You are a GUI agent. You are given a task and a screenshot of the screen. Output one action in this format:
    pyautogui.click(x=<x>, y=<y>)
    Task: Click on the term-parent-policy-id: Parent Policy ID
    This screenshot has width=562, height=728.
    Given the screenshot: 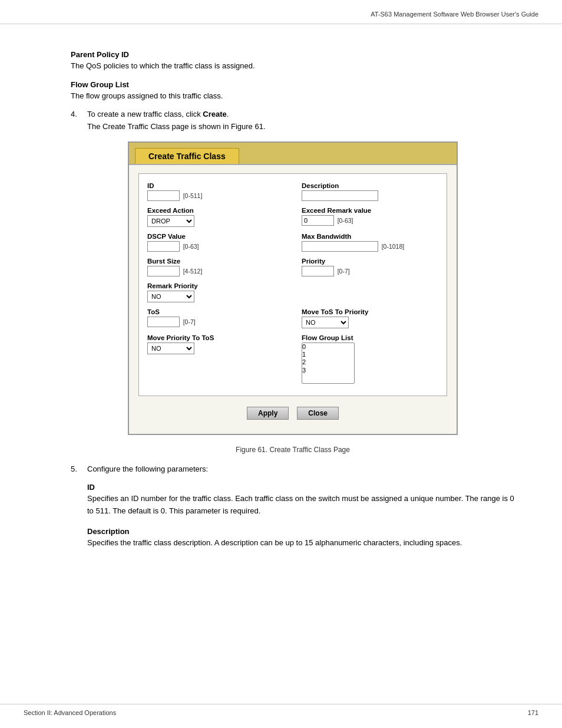 What is the action you would take?
    pyautogui.click(x=293, y=54)
    